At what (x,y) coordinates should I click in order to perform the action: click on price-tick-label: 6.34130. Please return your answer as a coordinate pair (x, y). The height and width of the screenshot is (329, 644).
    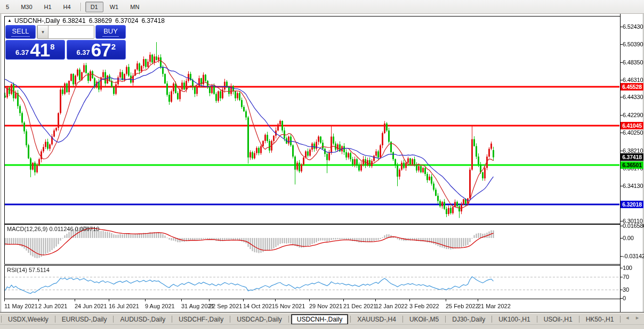
    Looking at the image, I should click on (633, 186).